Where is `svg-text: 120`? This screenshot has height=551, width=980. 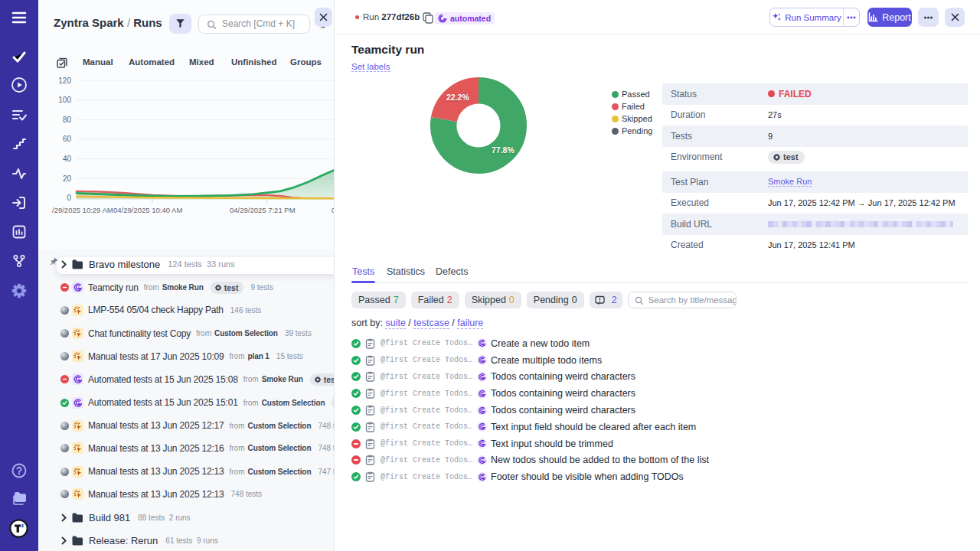 svg-text: 120 is located at coordinates (64, 81).